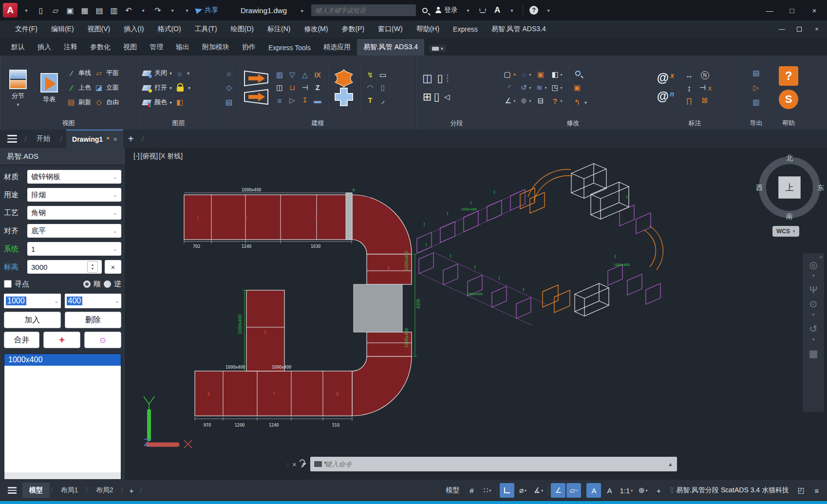 This screenshot has width=827, height=504. I want to click on tool-tee-yellow-icon: T, so click(370, 100).